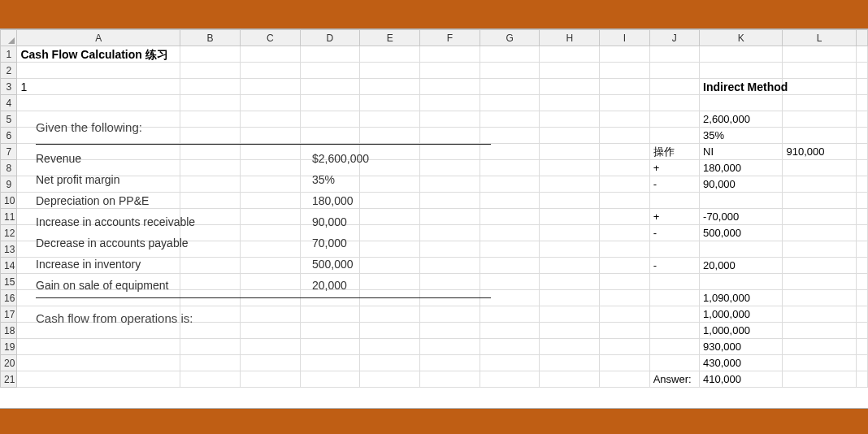 The image size is (868, 434). What do you see at coordinates (9, 87) in the screenshot?
I see `row-header: 3` at bounding box center [9, 87].